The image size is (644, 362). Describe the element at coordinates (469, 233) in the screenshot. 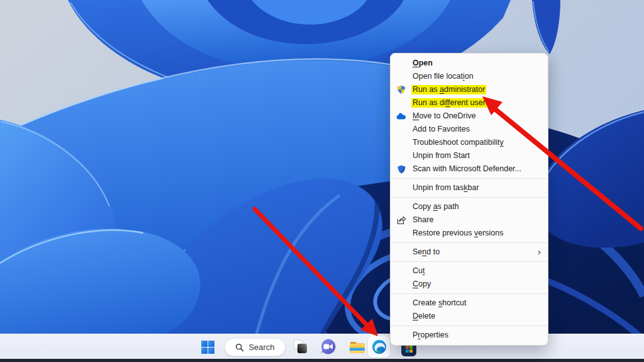

I see `menu-item-restore-previous-versions: Restore previous versions` at that location.